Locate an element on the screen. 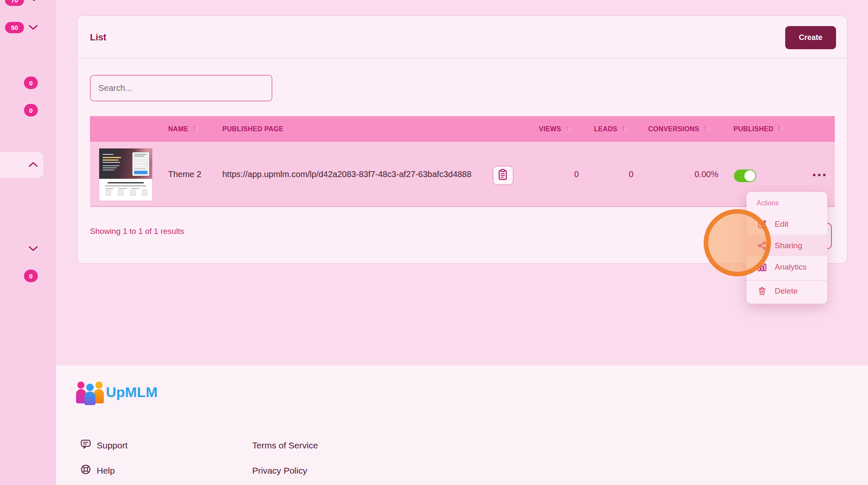 Image resolution: width=868 pixels, height=485 pixels. clipboard-icon is located at coordinates (503, 175).